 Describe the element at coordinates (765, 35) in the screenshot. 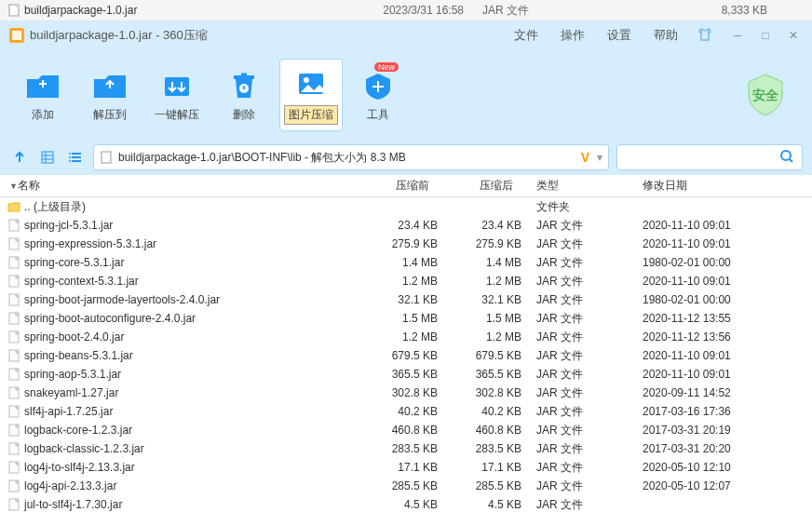

I see `maximize-button: □` at that location.